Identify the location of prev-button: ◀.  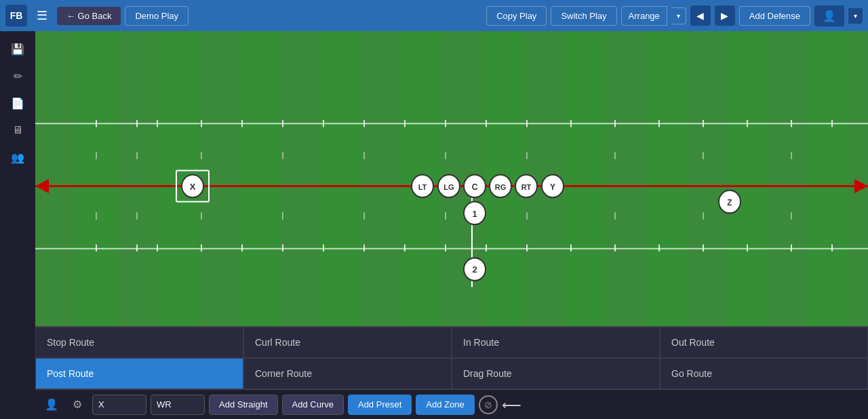
(701, 16).